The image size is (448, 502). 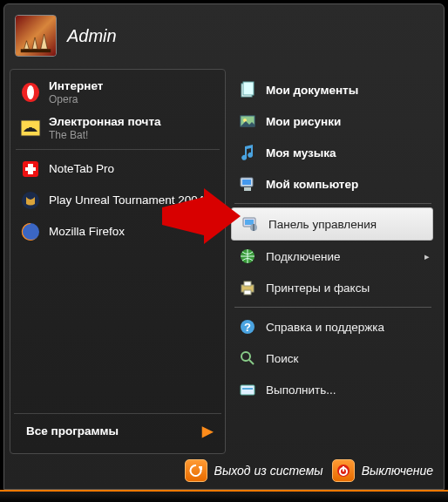 I want to click on run-icon, so click(x=248, y=390).